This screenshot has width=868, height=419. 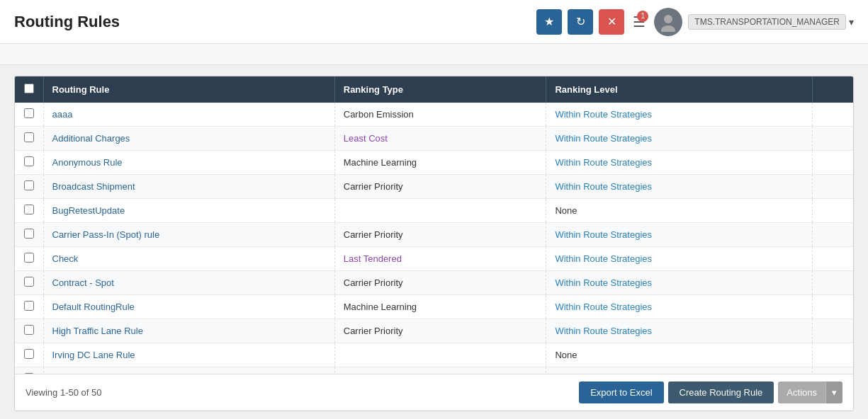 What do you see at coordinates (65, 259) in the screenshot?
I see `routing-rule-link: Check` at bounding box center [65, 259].